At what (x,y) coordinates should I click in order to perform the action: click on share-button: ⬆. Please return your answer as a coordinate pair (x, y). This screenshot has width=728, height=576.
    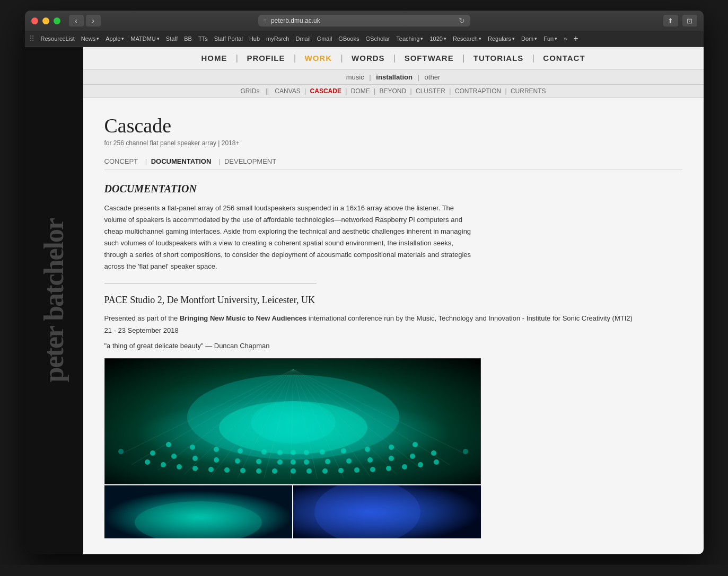
    Looking at the image, I should click on (671, 21).